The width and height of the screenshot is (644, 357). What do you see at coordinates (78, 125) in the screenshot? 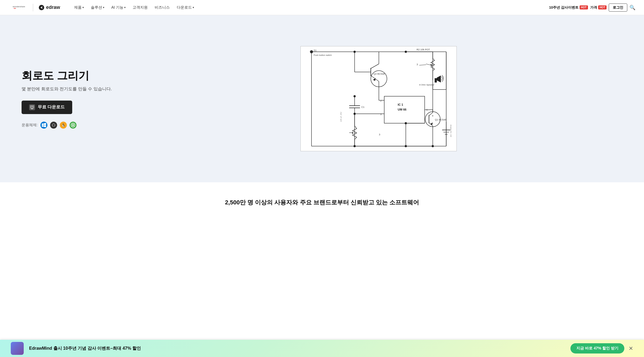
I see `os-row: 운용체제: 🐧` at bounding box center [78, 125].